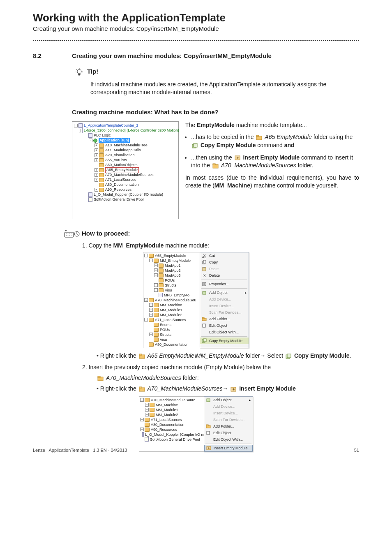 This screenshot has height=555, width=392. I want to click on section-number: 8.2, so click(53, 56).